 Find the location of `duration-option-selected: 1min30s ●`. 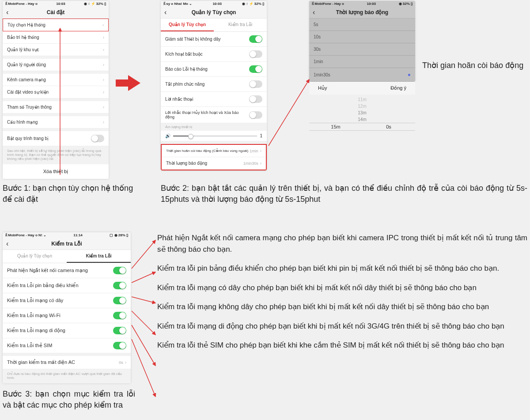

duration-option-selected: 1min30s ● is located at coordinates (362, 75).